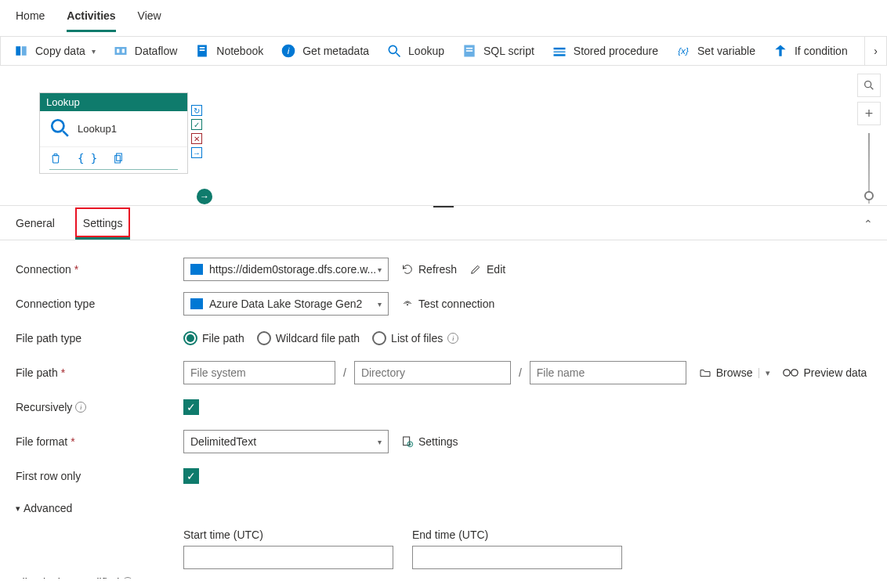 This screenshot has height=588, width=887. Describe the element at coordinates (683, 50) in the screenshot. I see `svg-text: {x}` at that location.